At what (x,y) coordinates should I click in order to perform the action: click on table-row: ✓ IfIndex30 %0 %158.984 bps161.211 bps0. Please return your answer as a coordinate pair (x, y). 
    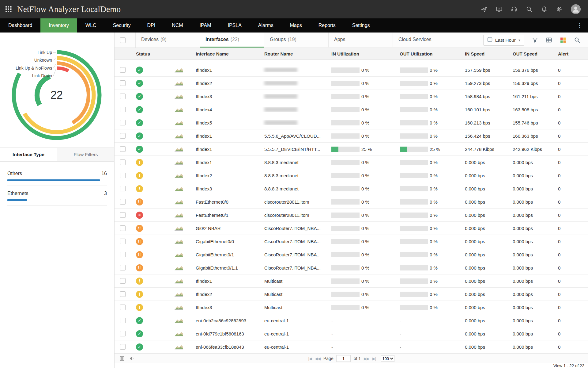
    Looking at the image, I should click on (351, 96).